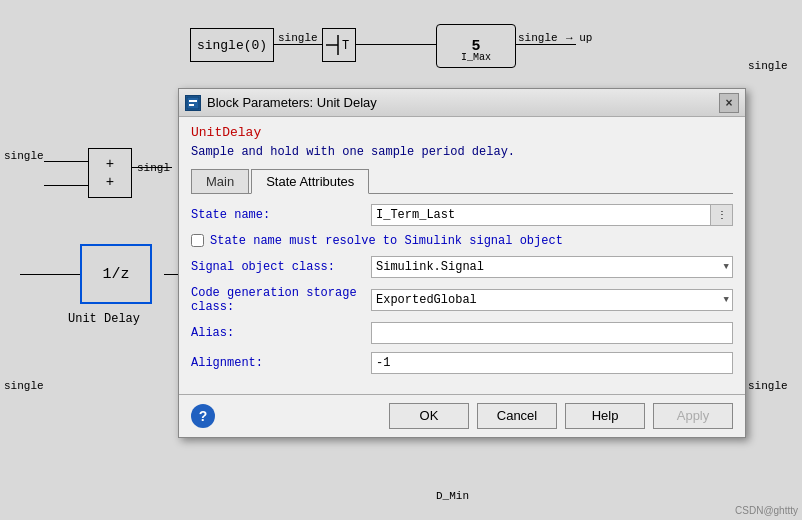  I want to click on help-icon-button: ?, so click(203, 416).